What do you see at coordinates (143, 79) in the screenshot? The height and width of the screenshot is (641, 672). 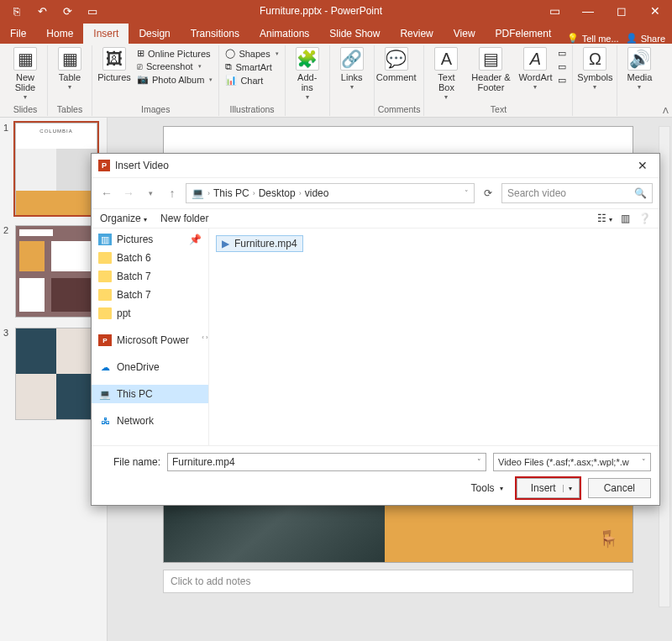 I see `photo-album-icon: 📷` at bounding box center [143, 79].